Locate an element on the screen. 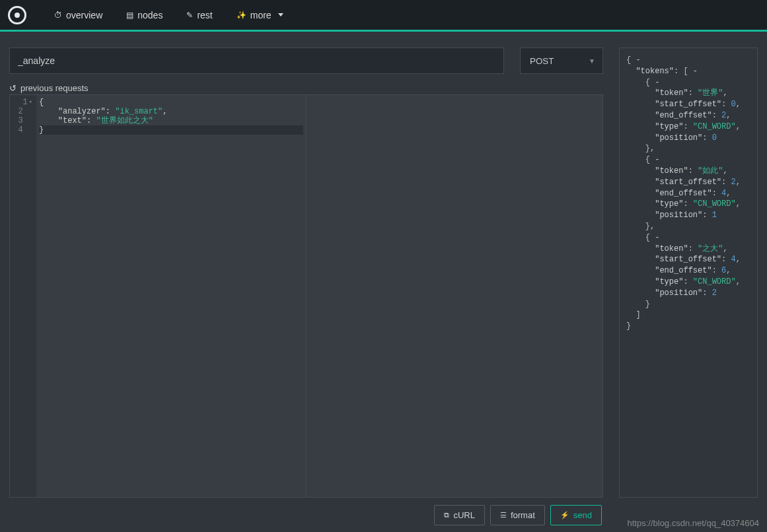 The height and width of the screenshot is (532, 767). bolt-icon: ⚡ is located at coordinates (565, 515).